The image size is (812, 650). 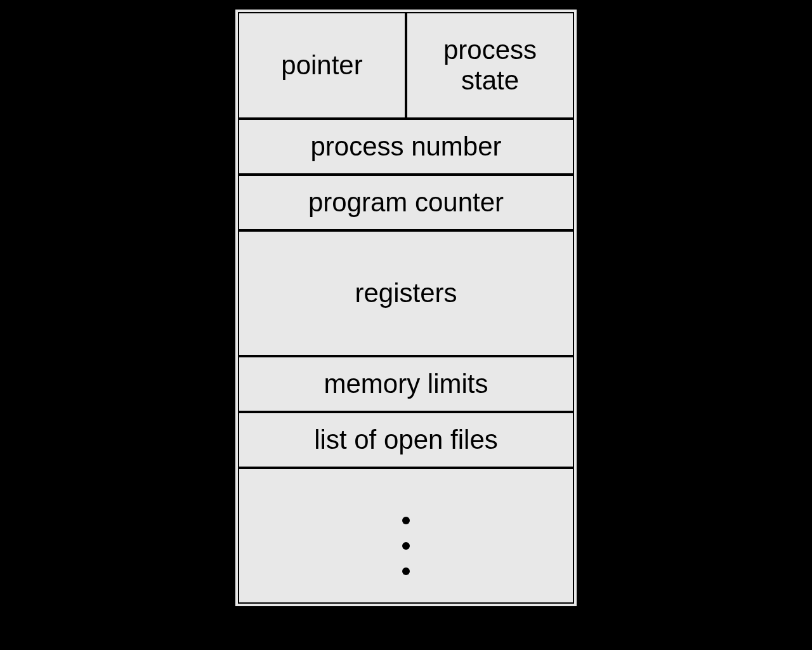 I want to click on pcb-memory-limits-label: memory limits, so click(x=406, y=384).